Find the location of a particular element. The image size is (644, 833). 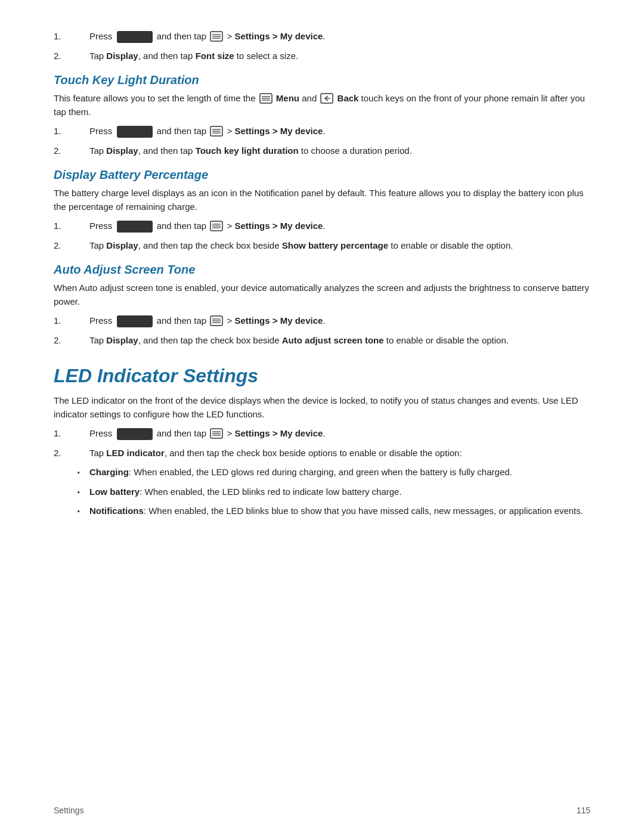

auto-adjust-step-1: 1. Press and then tap > Settings > My de… is located at coordinates (322, 321).